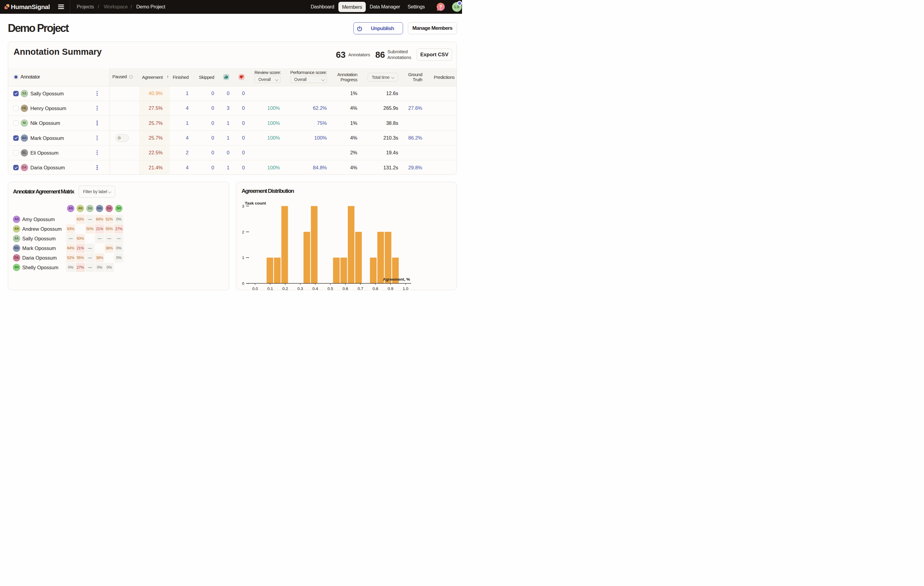 The width and height of the screenshot is (924, 586). What do you see at coordinates (243, 232) in the screenshot?
I see `svg-text: 2` at bounding box center [243, 232].